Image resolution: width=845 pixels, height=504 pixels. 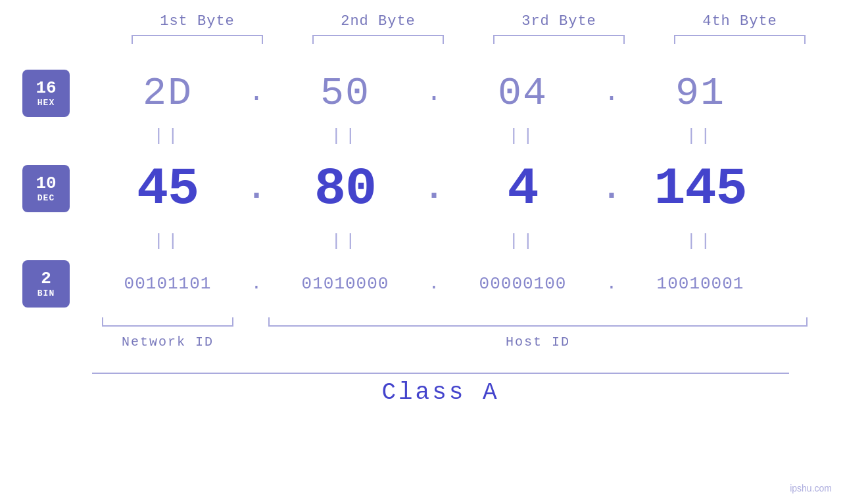 I want to click on eq2-b2: ||, so click(x=345, y=241).